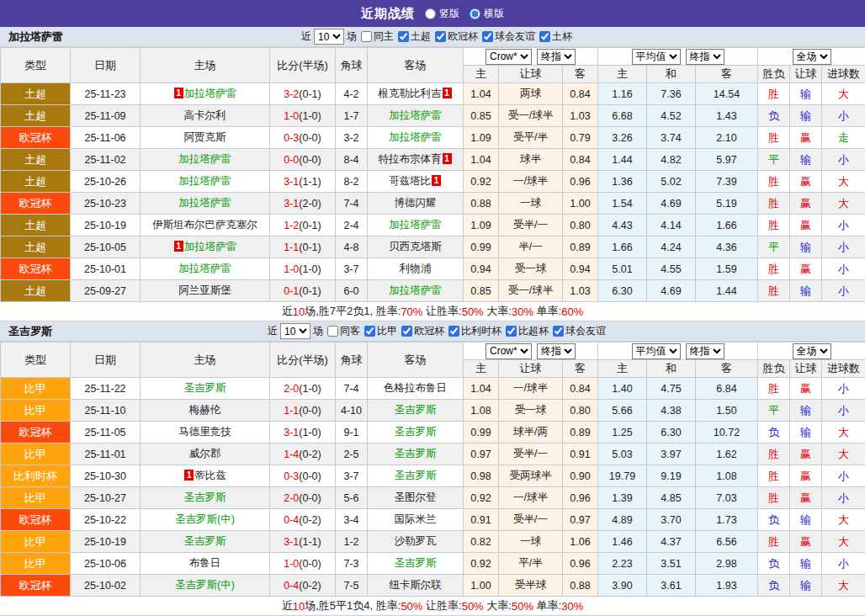 Image resolution: width=865 pixels, height=616 pixels. Describe the element at coordinates (291, 160) in the screenshot. I see `fulltime-score: 0-0` at that location.